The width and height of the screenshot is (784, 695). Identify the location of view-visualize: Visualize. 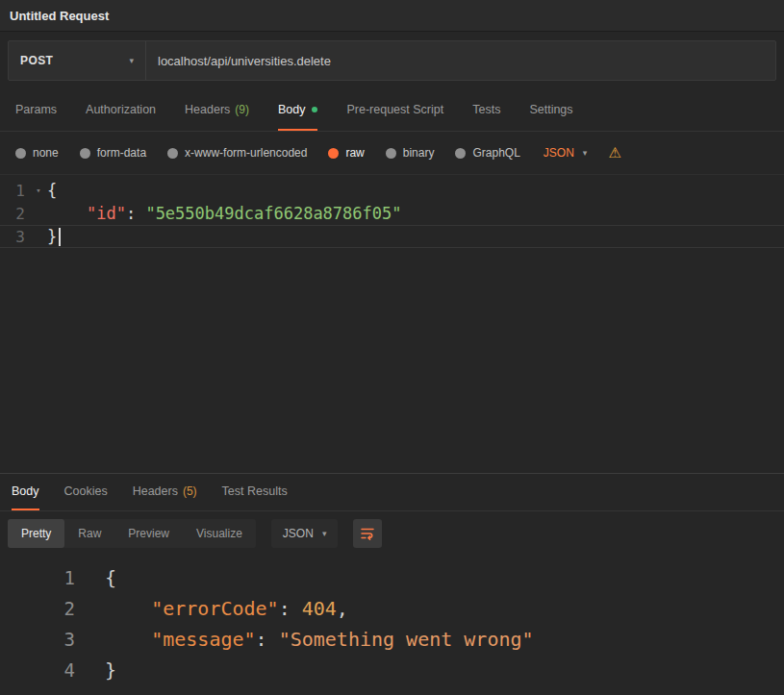
(219, 534).